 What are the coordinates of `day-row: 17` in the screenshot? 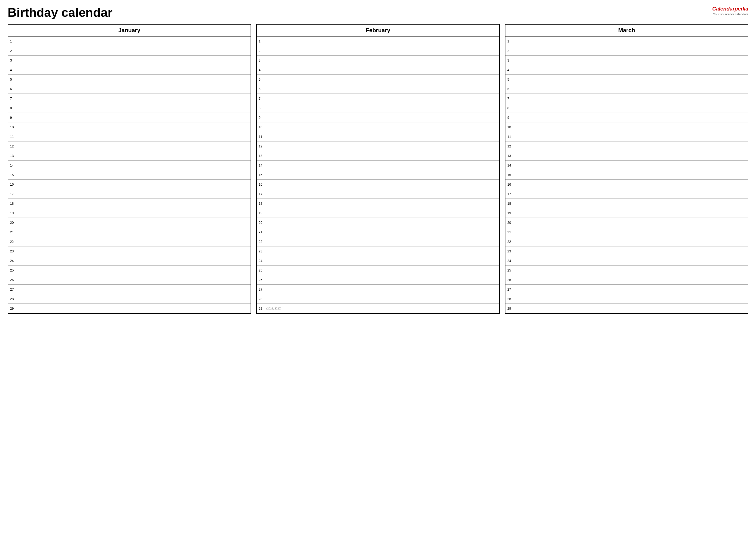 It's located at (378, 194).